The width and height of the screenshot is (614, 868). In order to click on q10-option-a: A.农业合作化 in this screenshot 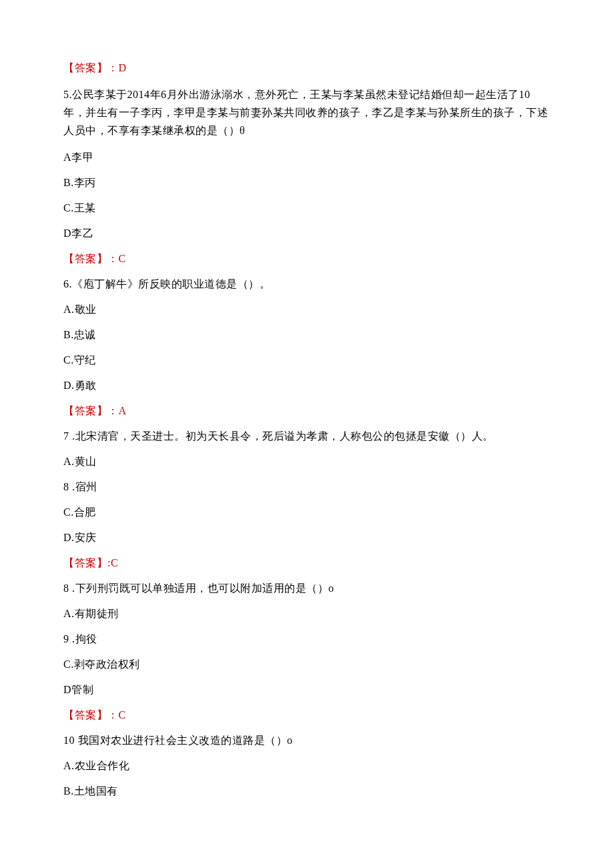, I will do `click(307, 766)`.